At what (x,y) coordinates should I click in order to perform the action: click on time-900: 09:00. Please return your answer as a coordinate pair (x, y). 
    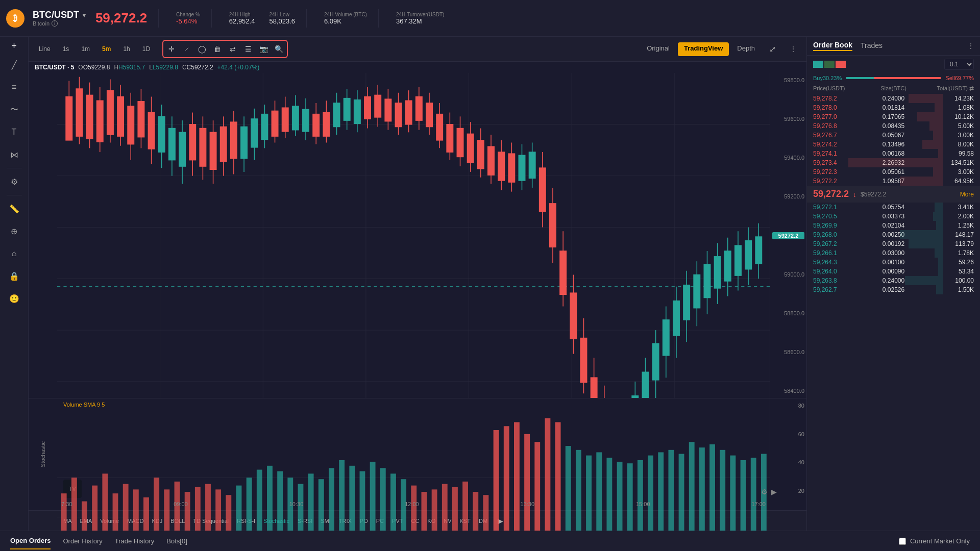
    Looking at the image, I should click on (181, 504).